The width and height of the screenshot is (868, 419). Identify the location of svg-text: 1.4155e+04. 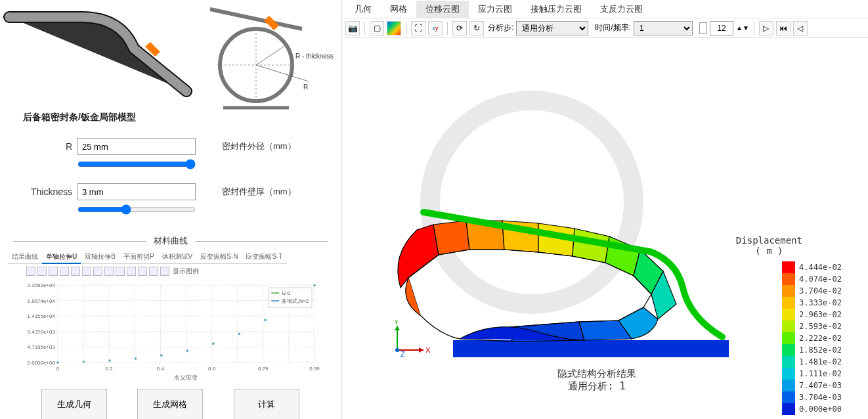
(42, 317).